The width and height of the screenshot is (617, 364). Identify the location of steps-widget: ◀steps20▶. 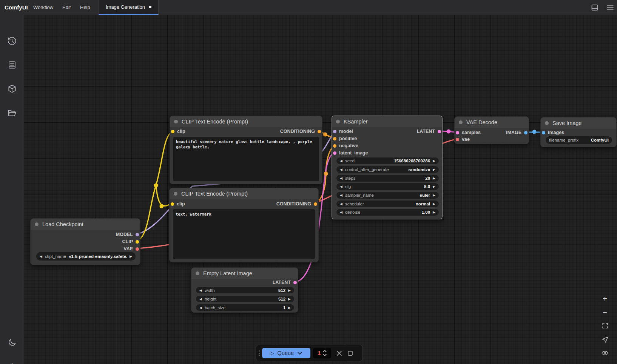
(387, 178).